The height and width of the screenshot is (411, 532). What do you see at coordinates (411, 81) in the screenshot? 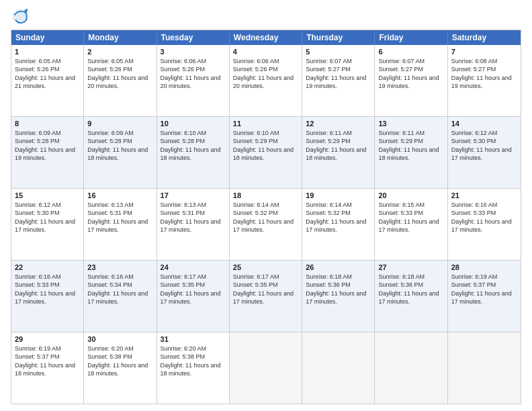
I see `calendar-cell: 6Sunrise: 6:07 AMSunset: 5:27 PMDaylight…` at bounding box center [411, 81].